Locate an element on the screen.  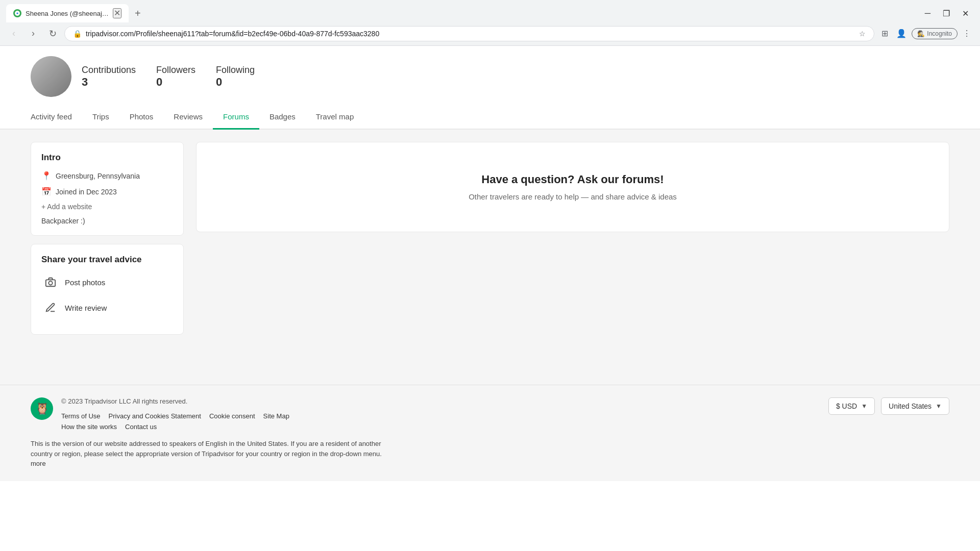
tab-activity-feed: Activity feed is located at coordinates (56, 117).